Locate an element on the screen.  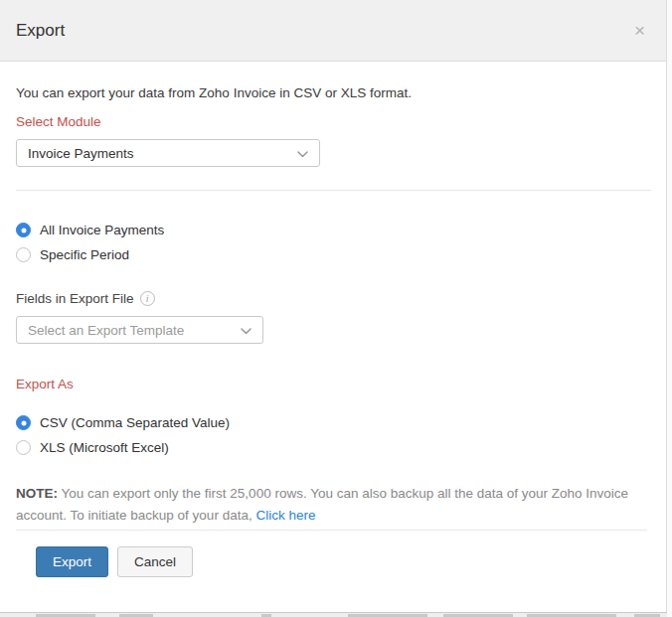
note-body: You can export only the first 25,000 row… is located at coordinates (322, 505).